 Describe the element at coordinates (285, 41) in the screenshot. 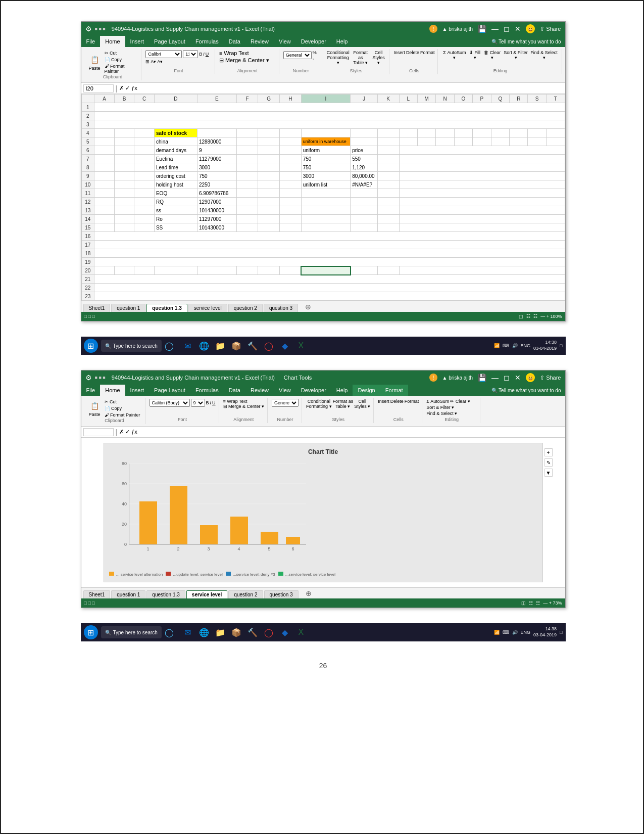

I see `tab-view-1: View` at that location.